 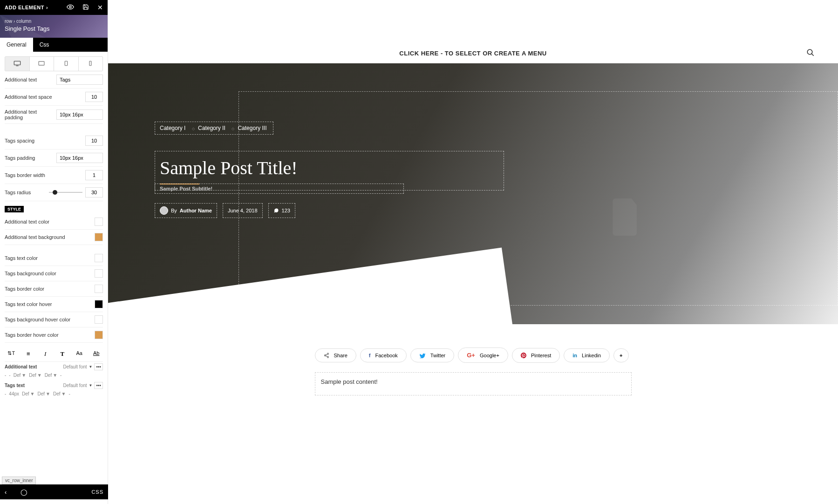 I want to click on category-row: Category I ◇ Category II ◇ Category III, so click(x=214, y=128).